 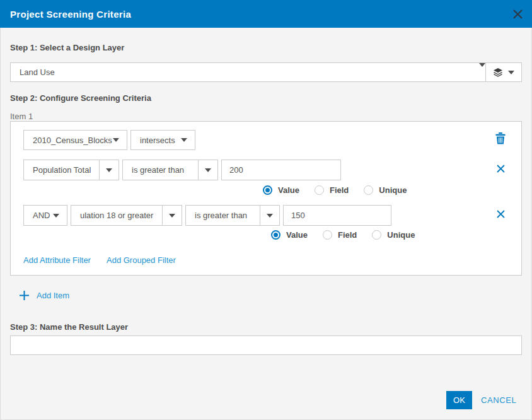 I want to click on filter1-field-value: Population Total, so click(x=62, y=170).